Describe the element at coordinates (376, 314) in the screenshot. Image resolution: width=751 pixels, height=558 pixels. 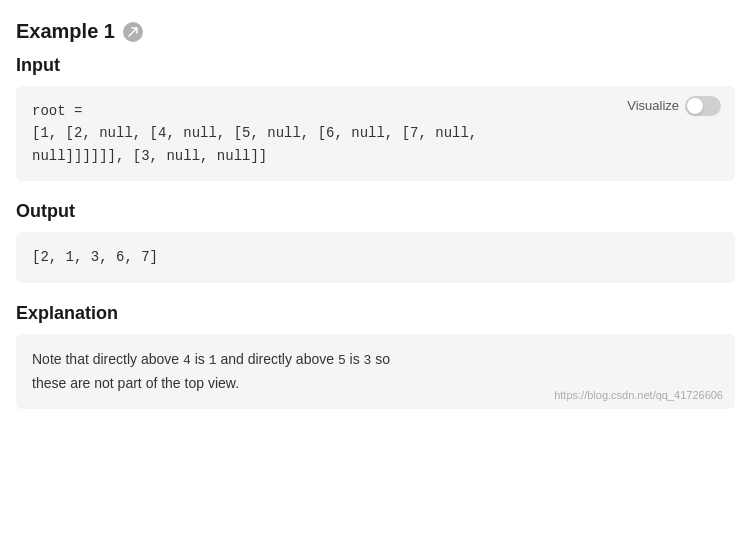
I see `explanation-label: Explanation` at that location.